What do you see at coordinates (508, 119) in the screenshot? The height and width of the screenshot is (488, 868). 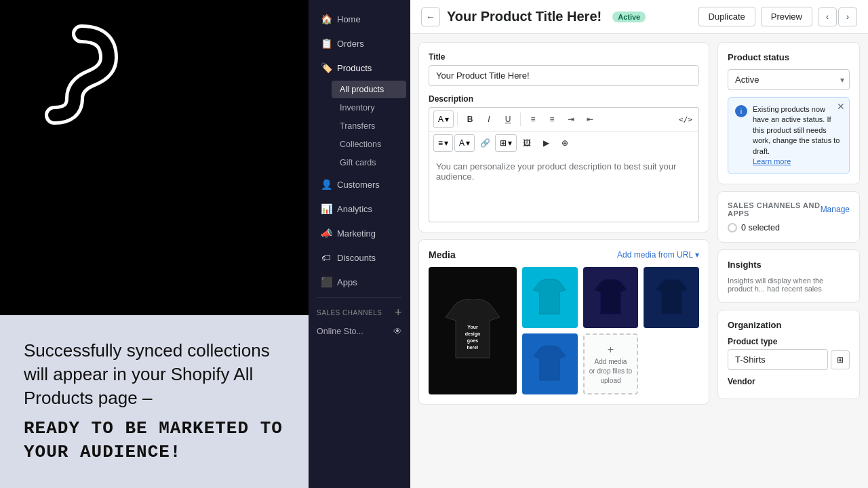 I see `underline-button: U` at bounding box center [508, 119].